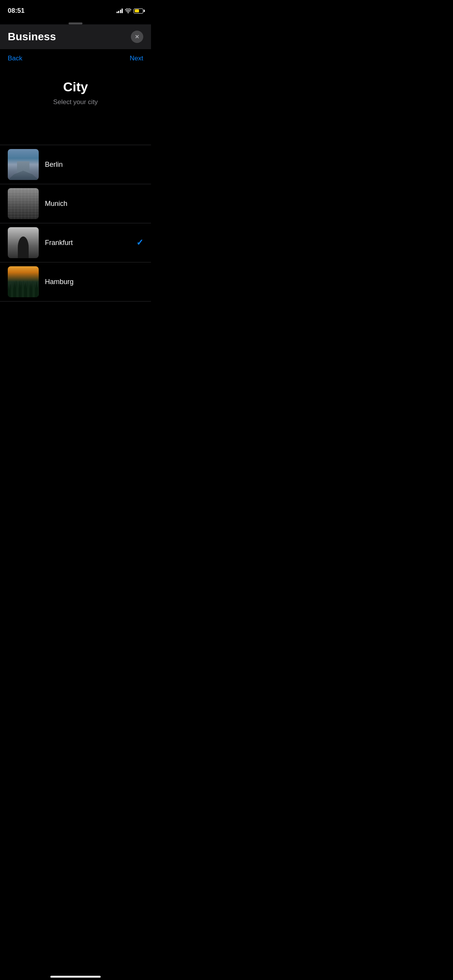  I want to click on nav-row: Back Next, so click(76, 58).